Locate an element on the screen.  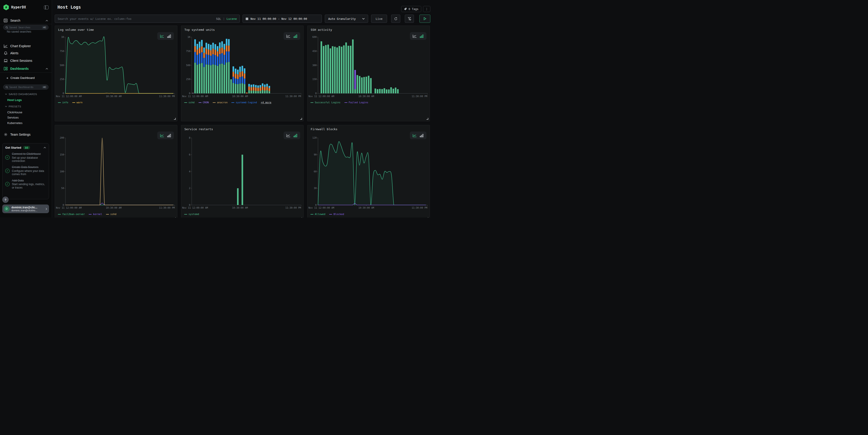
svg-text: 1K is located at coordinates (189, 37).